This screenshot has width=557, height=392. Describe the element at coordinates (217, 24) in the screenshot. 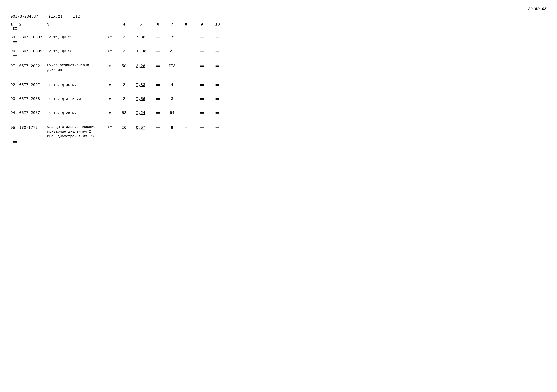

I see `col-header-10: IO` at that location.